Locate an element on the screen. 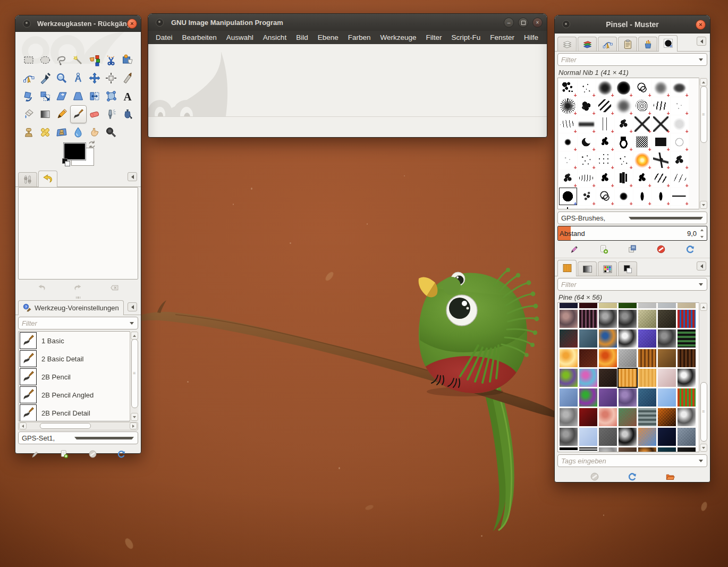  tab-palettes is located at coordinates (607, 269).